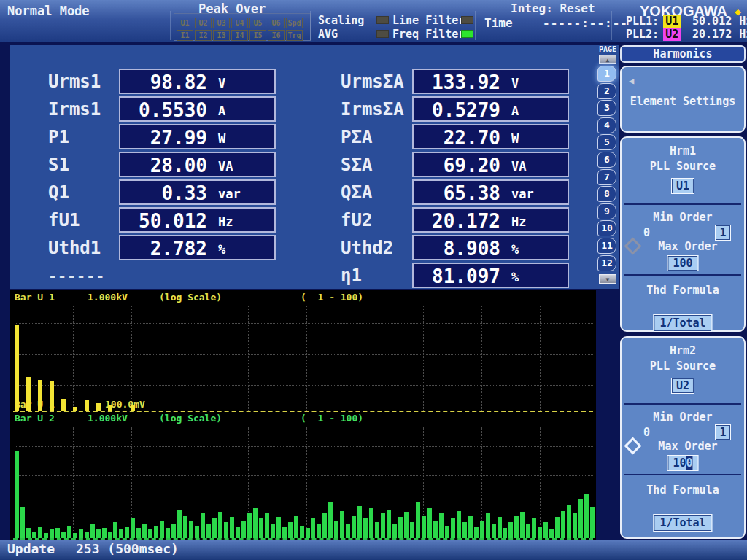 The height and width of the screenshot is (560, 747). Describe the element at coordinates (173, 110) in the screenshot. I see `measurement-value: 0.5530` at that location.